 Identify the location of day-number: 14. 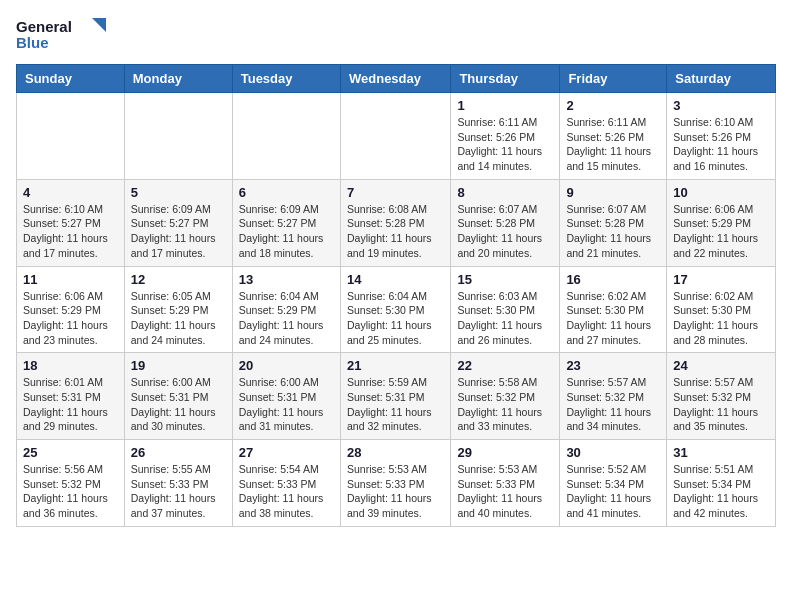
(396, 280).